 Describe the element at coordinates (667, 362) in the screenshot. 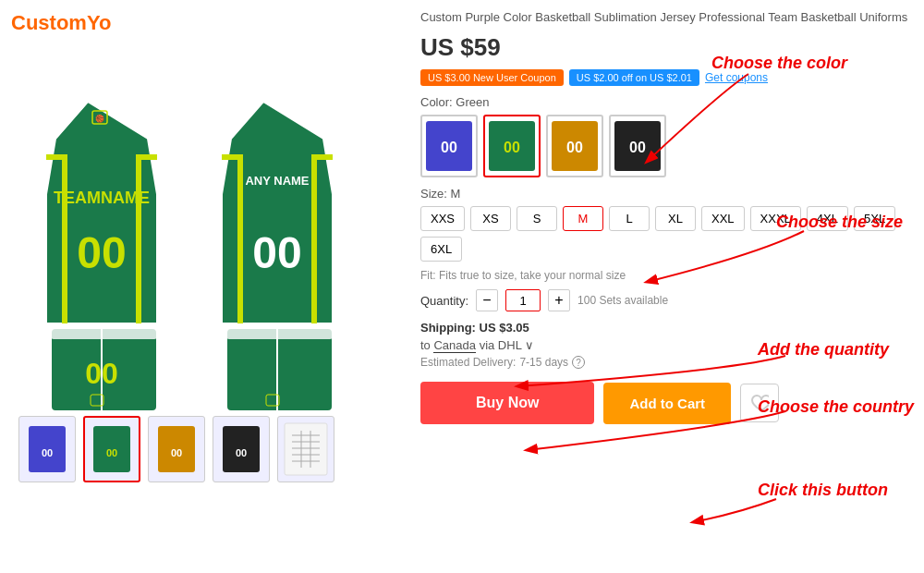

I see `delivery-row: Estimated Delivery: 7-15 days ?` at that location.